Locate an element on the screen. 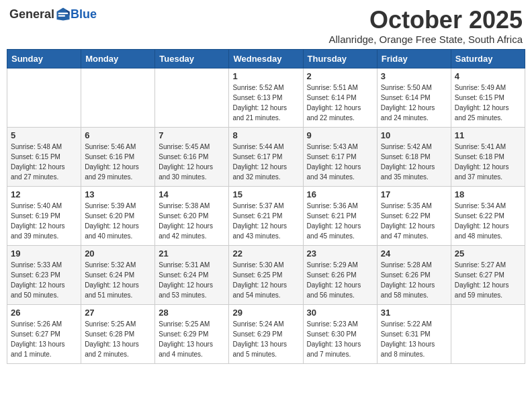 This screenshot has height=411, width=532. calendar-cell: 17Sunrise: 5:35 AM Sunset: 6:22 PM Dayli… is located at coordinates (414, 216).